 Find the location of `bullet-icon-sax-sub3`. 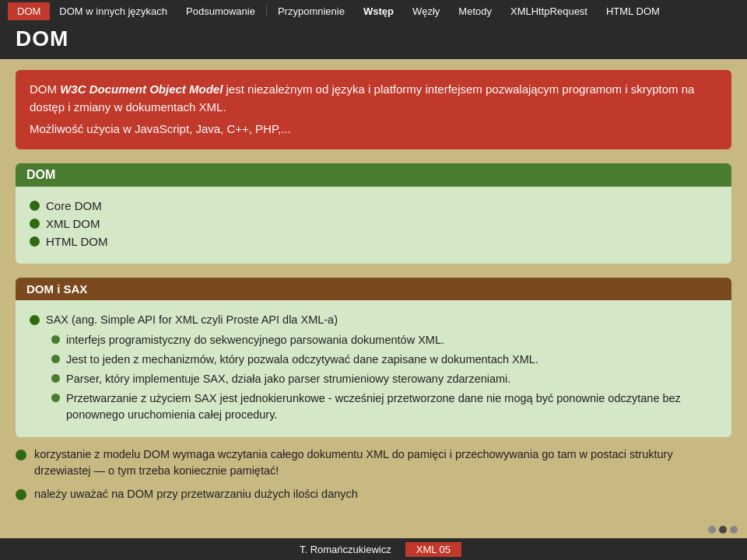

bullet-icon-sax-sub3 is located at coordinates (56, 398).